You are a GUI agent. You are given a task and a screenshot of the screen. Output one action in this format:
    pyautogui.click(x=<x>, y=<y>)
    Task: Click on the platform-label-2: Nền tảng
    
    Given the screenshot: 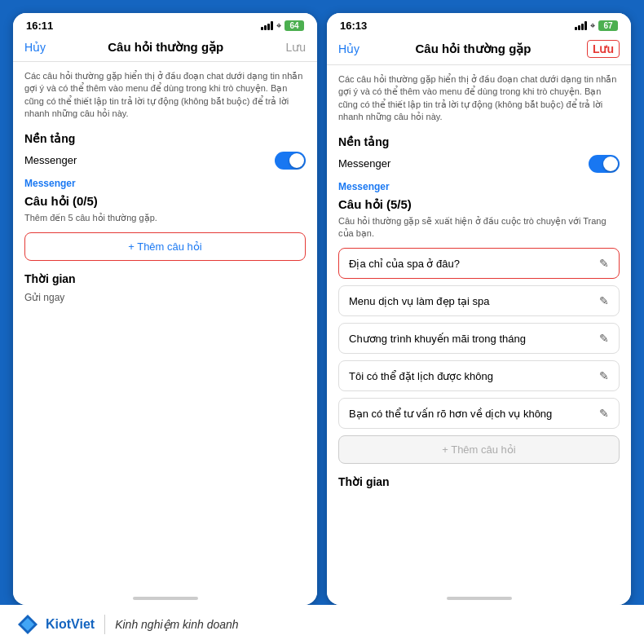 What is the action you would take?
    pyautogui.click(x=479, y=142)
    